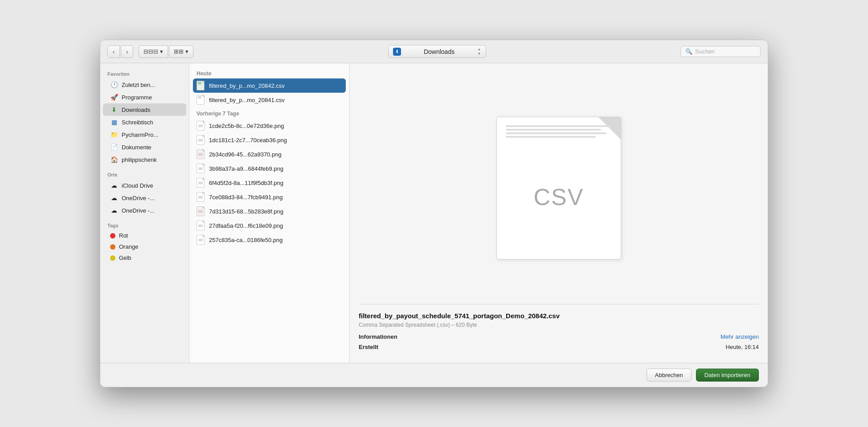 This screenshot has width=868, height=427. What do you see at coordinates (439, 52) in the screenshot?
I see `location-name: Downloads` at bounding box center [439, 52].